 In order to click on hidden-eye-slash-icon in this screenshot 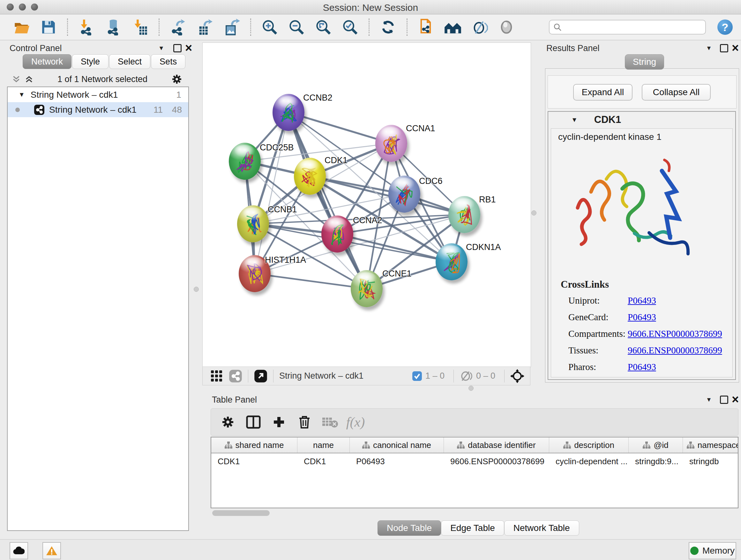, I will do `click(466, 376)`.